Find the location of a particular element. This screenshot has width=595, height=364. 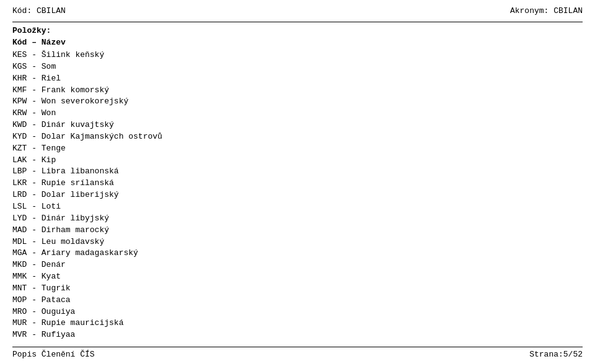

page-footer: Popis Členění ČÍS Strana:5/52 is located at coordinates (298, 354).